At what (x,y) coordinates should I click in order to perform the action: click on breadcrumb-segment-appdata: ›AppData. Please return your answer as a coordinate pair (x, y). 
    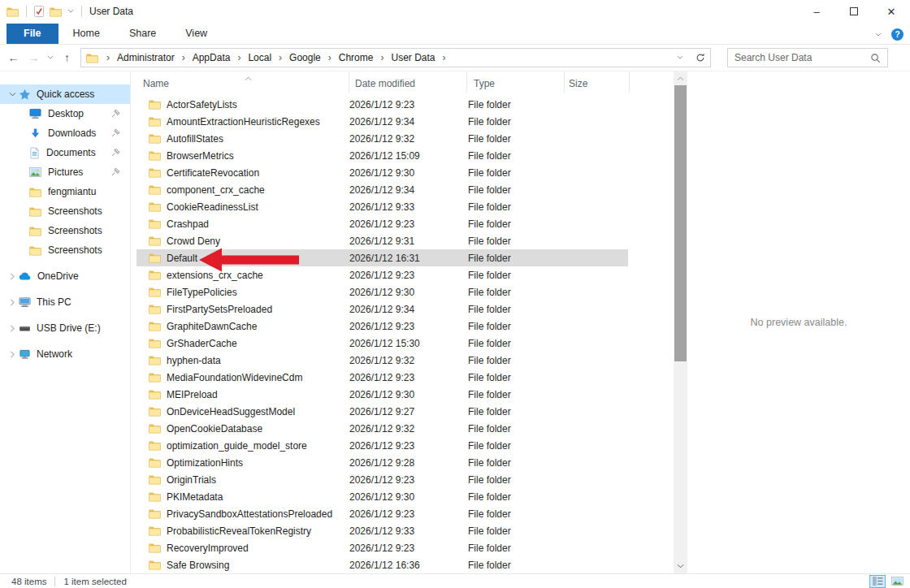
    Looking at the image, I should click on (205, 58).